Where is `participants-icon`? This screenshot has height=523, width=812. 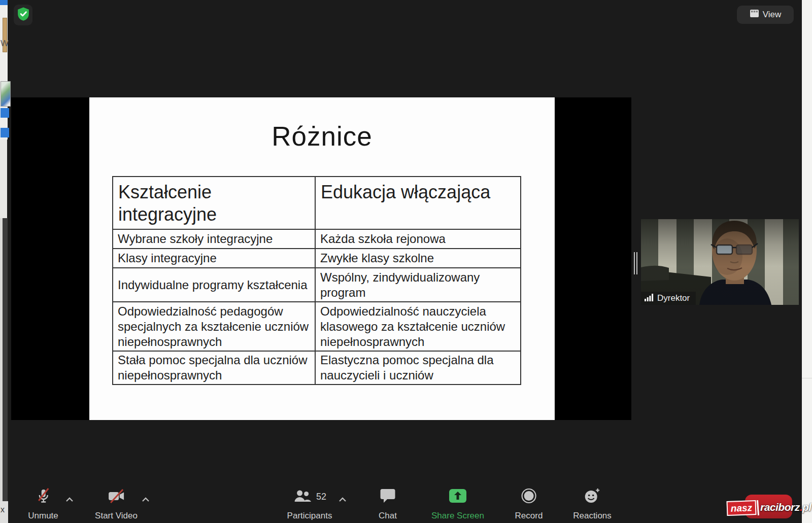 participants-icon is located at coordinates (302, 497).